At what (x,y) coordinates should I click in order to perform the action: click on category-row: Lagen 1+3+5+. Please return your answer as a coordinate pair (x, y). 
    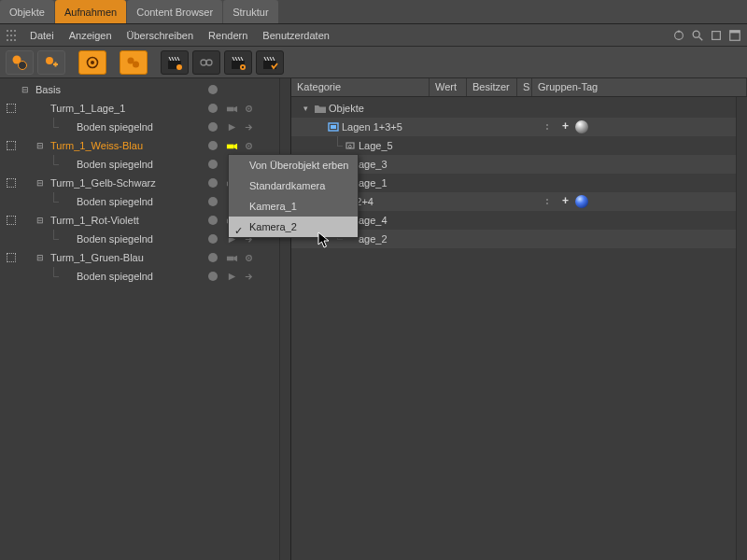
    Looking at the image, I should click on (519, 127).